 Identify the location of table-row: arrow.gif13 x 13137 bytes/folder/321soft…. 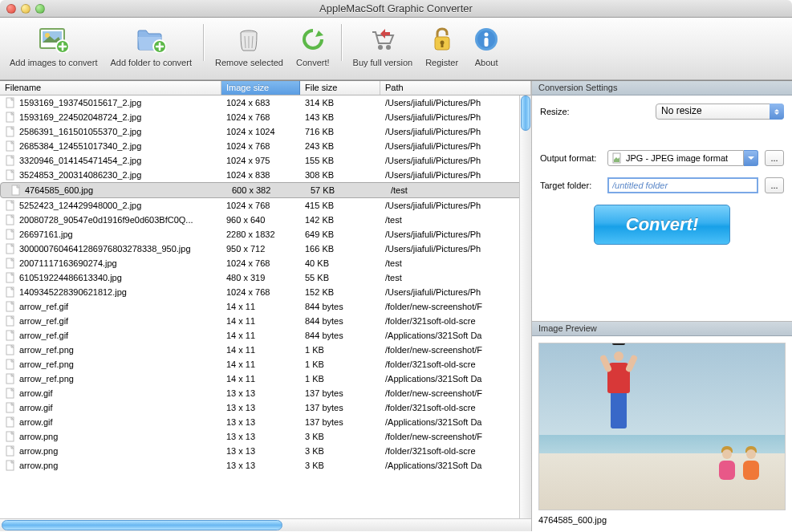
(266, 408).